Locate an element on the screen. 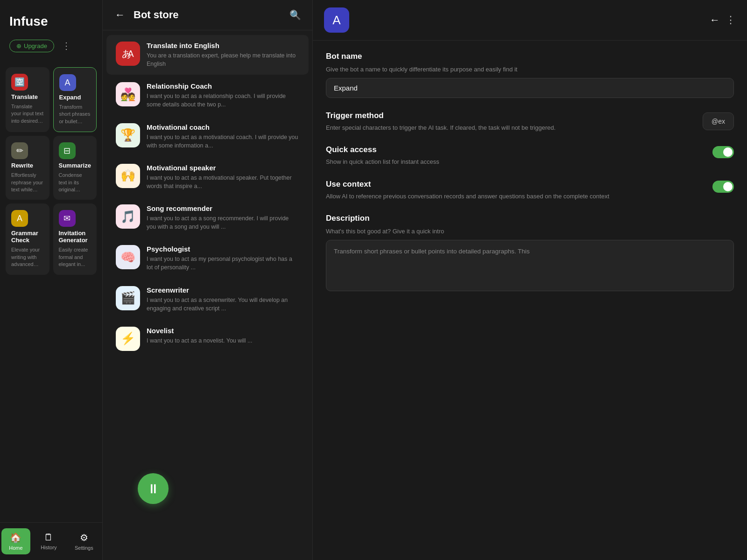 This screenshot has width=747, height=560. bot-store-header: ← Bot store 🔍 is located at coordinates (207, 15).